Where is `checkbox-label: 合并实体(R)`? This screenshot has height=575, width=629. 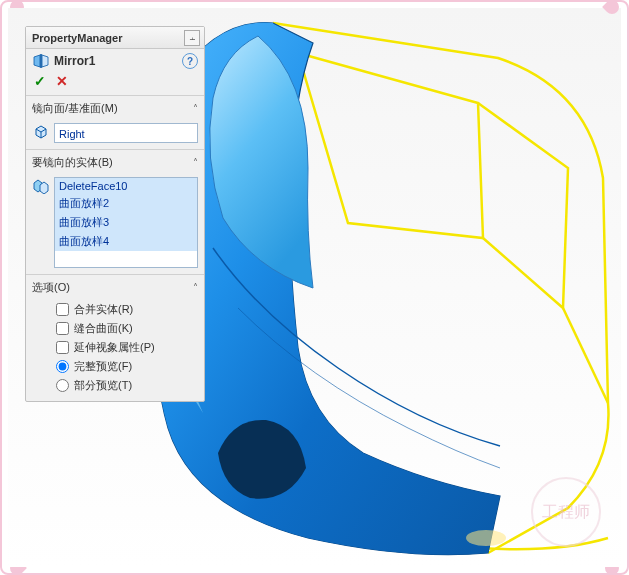 checkbox-label: 合并实体(R) is located at coordinates (104, 310).